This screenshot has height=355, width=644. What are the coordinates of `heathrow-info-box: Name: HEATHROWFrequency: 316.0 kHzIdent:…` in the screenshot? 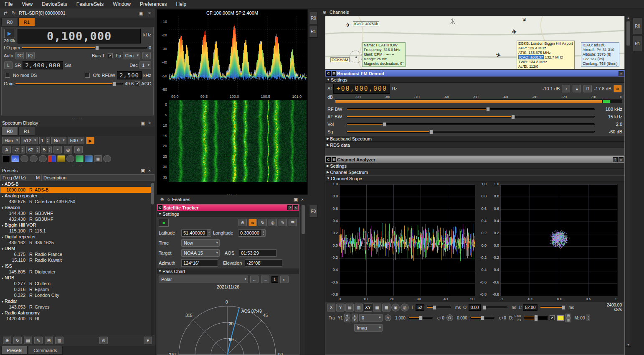 It's located at (384, 54).